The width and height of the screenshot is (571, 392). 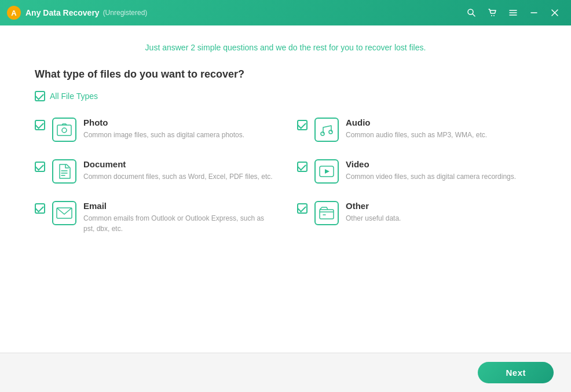 What do you see at coordinates (441, 177) in the screenshot?
I see `video-desc: Common video files, such as digital came…` at bounding box center [441, 177].